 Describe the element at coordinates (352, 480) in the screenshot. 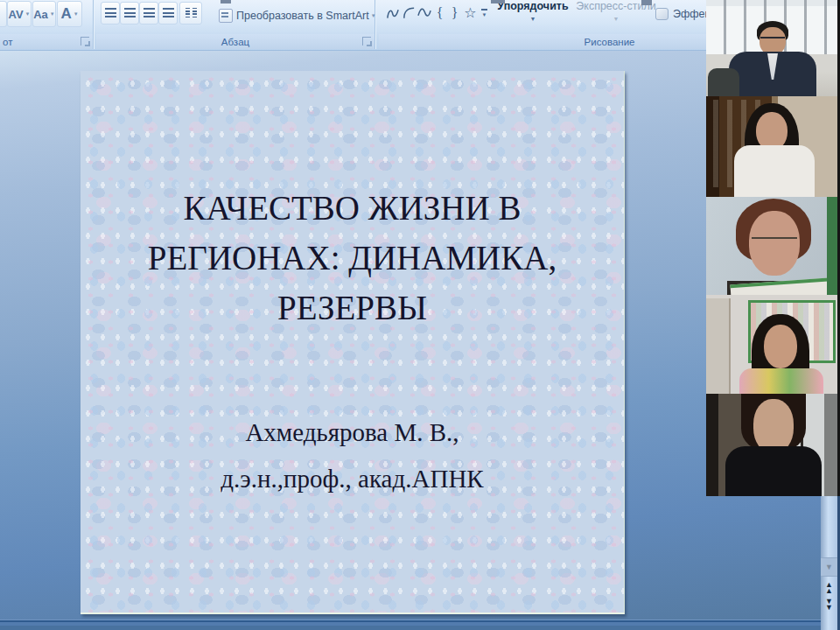

I see `slide-author-credentials: д.э.н.,проф., акад.АПНК` at that location.